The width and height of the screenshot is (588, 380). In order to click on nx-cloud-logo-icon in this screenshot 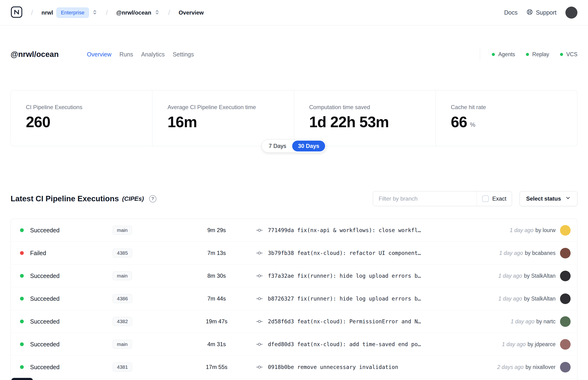, I will do `click(17, 13)`.